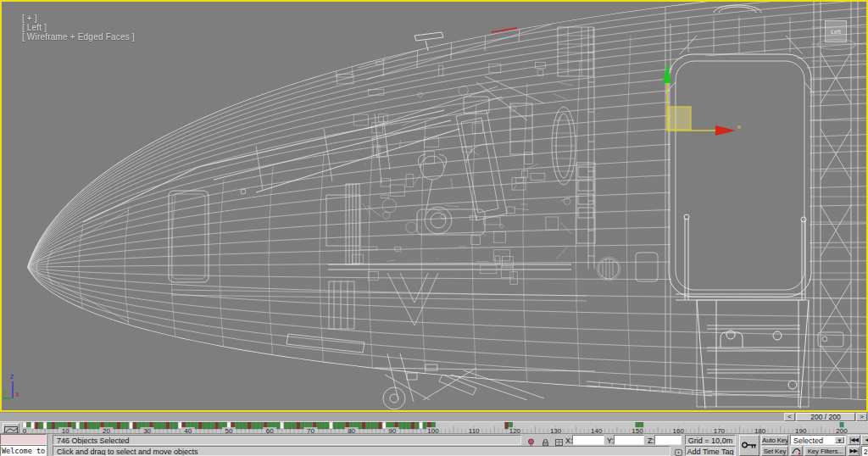 The image size is (868, 456). I want to click on set-key-mode-button, so click(749, 446).